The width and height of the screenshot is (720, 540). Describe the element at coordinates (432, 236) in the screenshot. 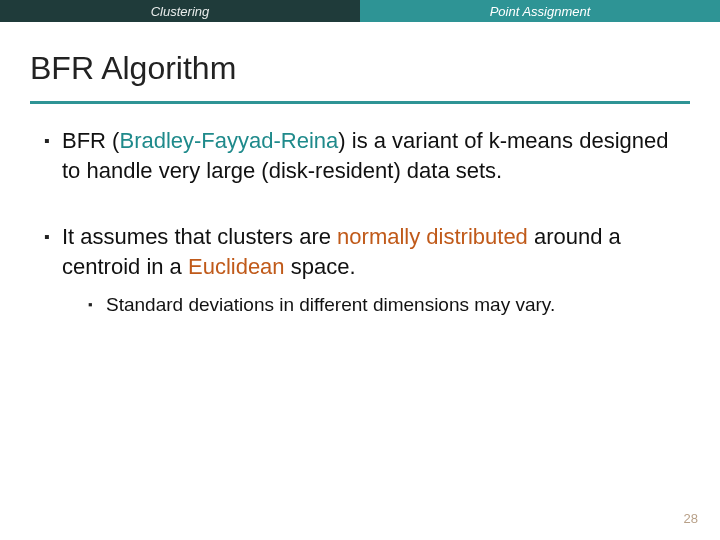

I see `highlight-orange: normally distributed` at that location.